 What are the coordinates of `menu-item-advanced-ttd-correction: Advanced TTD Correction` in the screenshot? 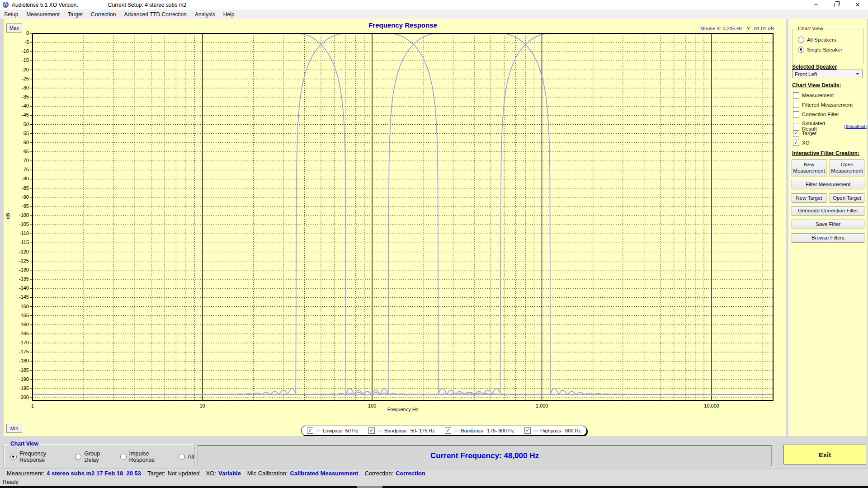 It's located at (156, 14).